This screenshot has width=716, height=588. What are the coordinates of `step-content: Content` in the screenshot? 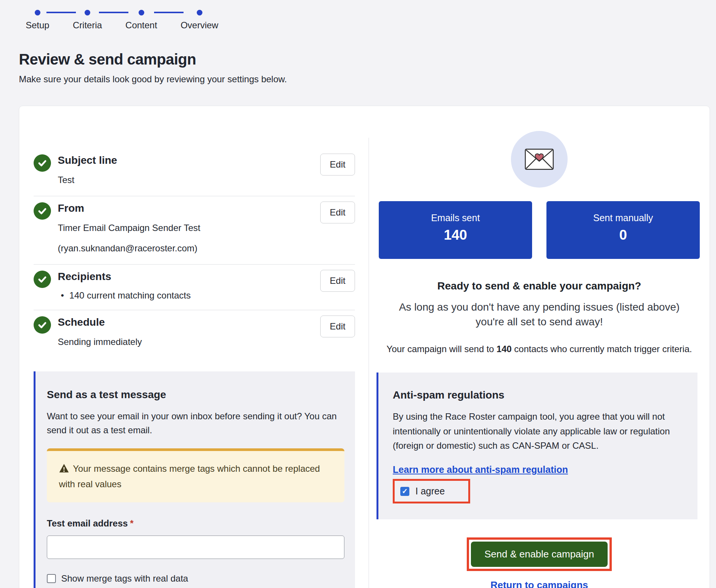 It's located at (141, 20).